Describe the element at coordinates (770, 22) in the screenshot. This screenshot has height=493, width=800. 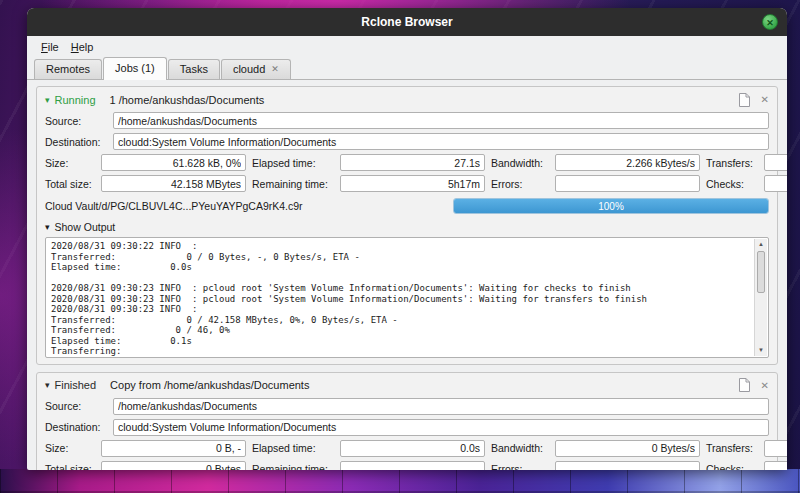
I see `window-close-icon: ✕` at that location.